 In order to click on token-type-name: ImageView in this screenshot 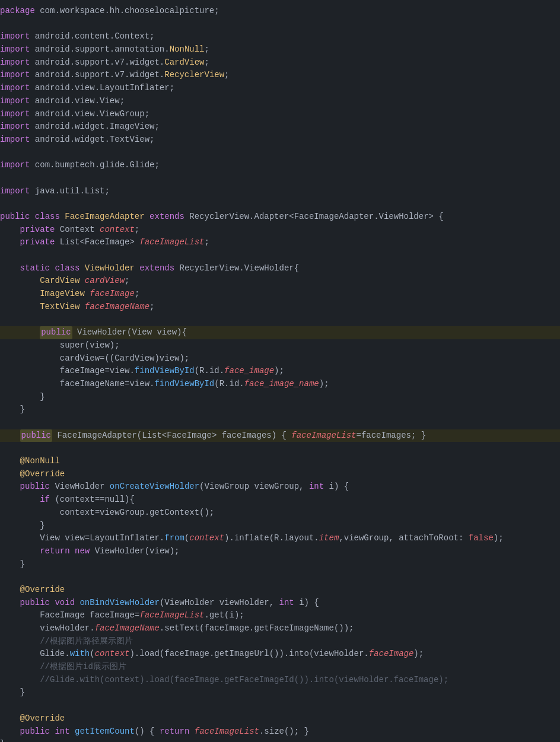, I will do `click(62, 294)`.